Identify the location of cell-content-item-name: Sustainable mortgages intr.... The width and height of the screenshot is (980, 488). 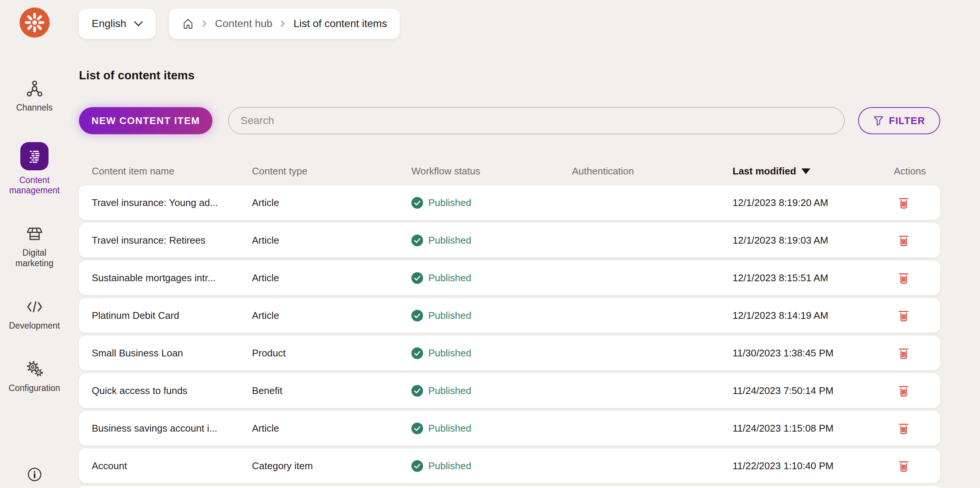
(172, 278).